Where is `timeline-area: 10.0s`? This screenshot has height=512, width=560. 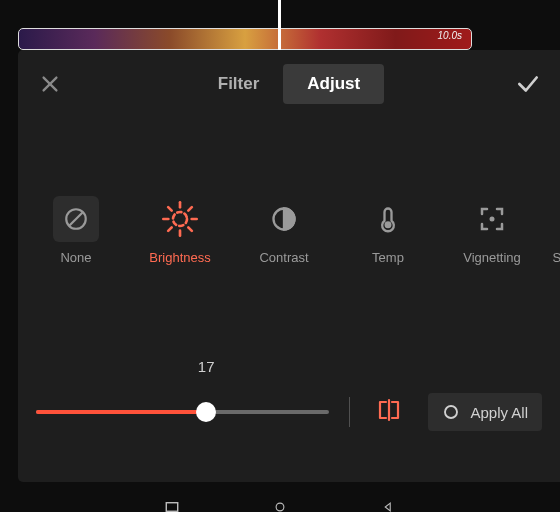 timeline-area: 10.0s is located at coordinates (280, 25).